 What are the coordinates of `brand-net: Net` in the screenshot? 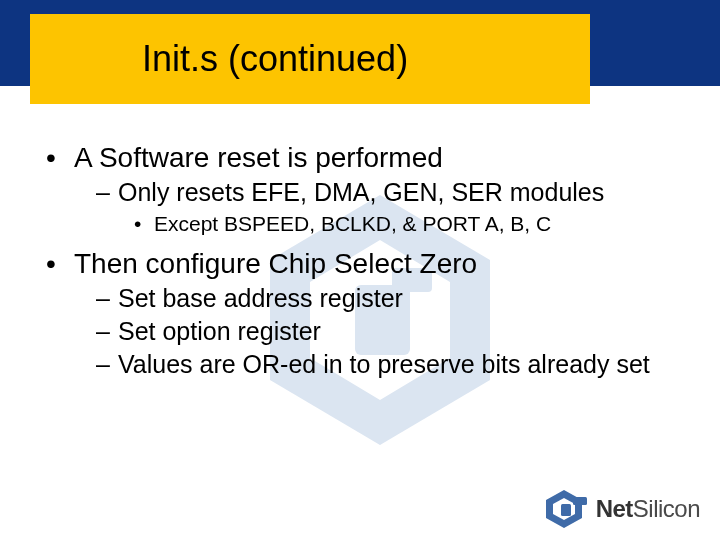 It's located at (614, 508).